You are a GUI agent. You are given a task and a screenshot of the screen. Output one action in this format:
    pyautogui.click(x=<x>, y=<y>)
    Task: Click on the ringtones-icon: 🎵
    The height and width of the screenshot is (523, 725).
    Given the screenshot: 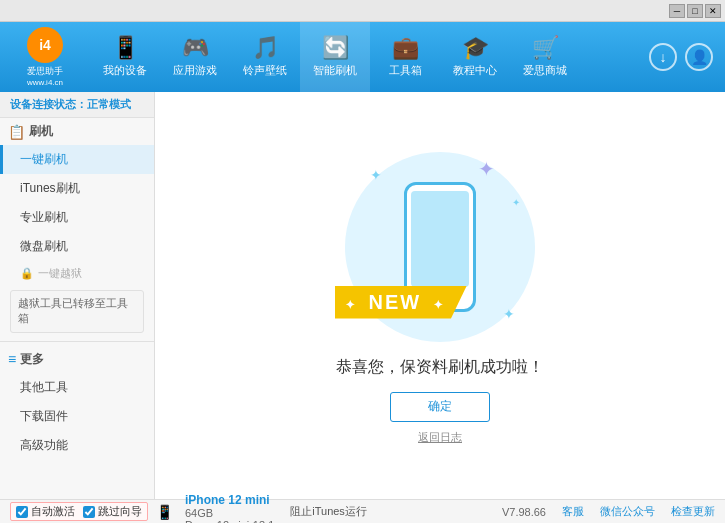 What is the action you would take?
    pyautogui.click(x=266, y=48)
    